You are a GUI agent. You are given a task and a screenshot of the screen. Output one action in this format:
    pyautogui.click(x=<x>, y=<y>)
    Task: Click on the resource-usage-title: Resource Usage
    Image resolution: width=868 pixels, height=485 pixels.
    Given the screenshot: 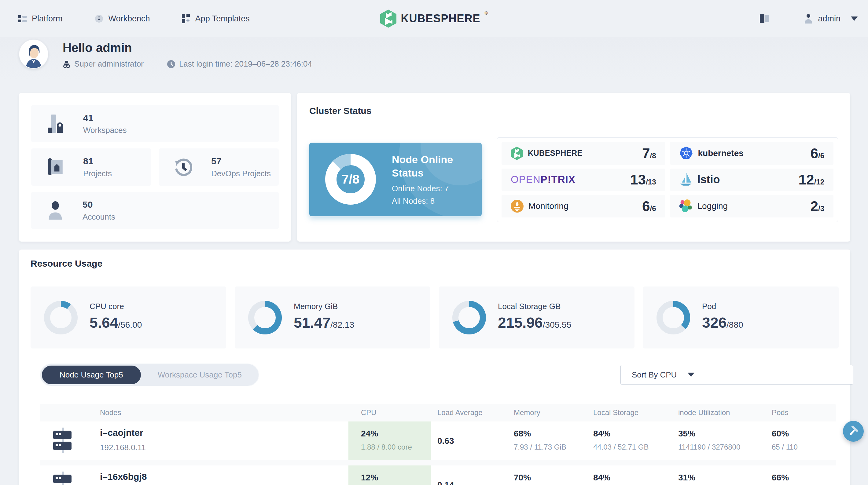 What is the action you would take?
    pyautogui.click(x=67, y=263)
    